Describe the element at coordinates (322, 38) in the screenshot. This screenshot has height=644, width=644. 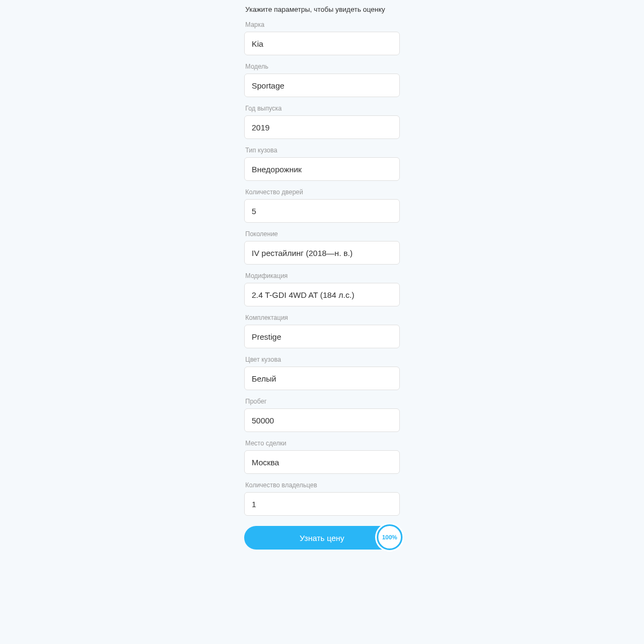
I see `field-brand: Марка` at that location.